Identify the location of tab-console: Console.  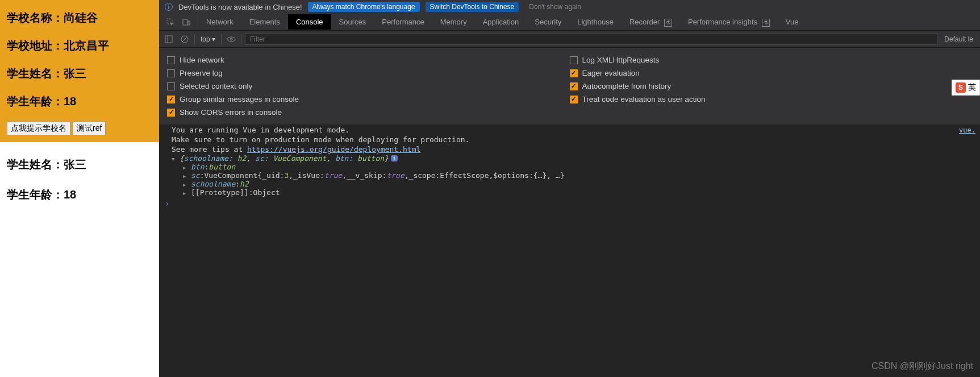
(310, 22).